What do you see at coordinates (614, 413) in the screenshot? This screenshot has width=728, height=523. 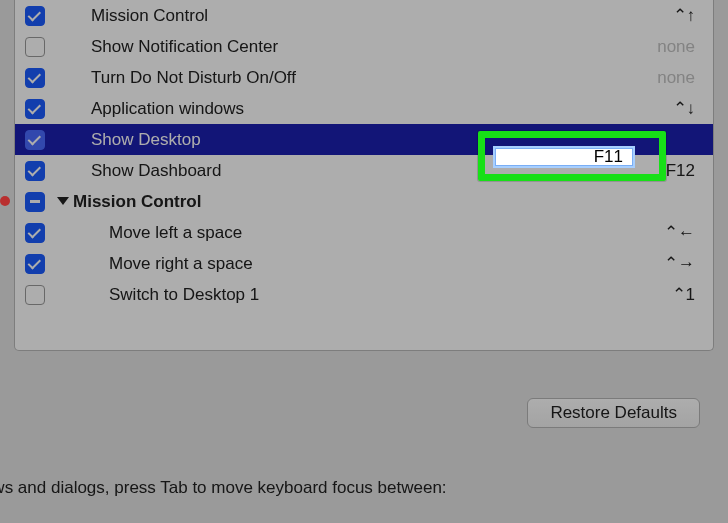 I see `restore-defaults-button: Restore Defaults` at bounding box center [614, 413].